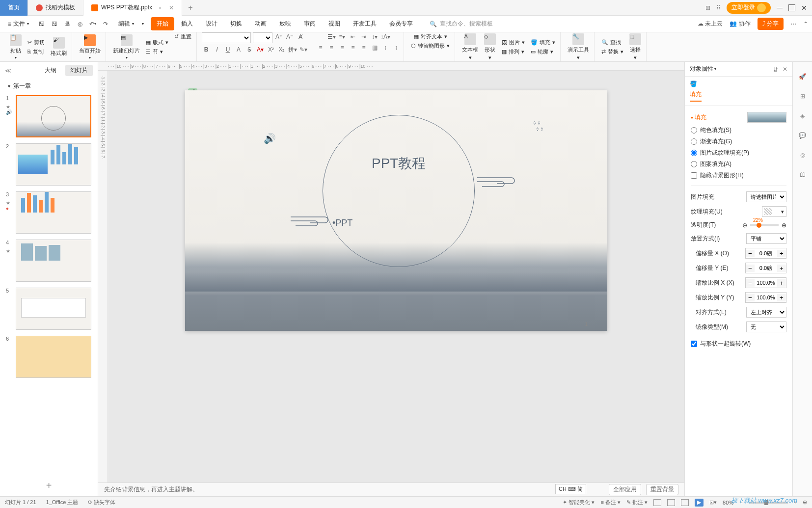 This screenshot has width=812, height=508. Describe the element at coordinates (106, 24) in the screenshot. I see `redo-icon: ↷` at that location.